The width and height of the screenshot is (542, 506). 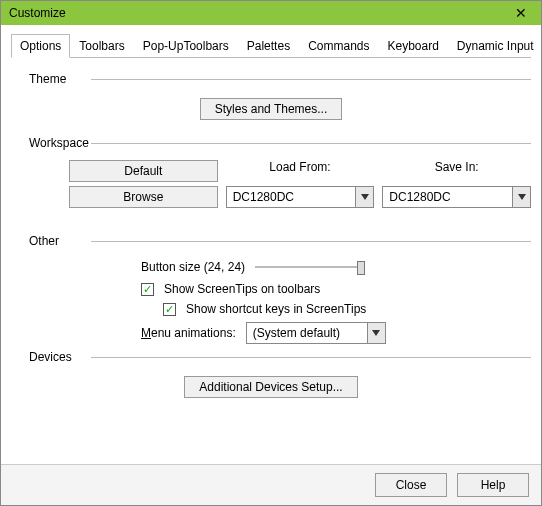 I want to click on tab-dynamic-input: Dynamic Input, so click(x=495, y=46).